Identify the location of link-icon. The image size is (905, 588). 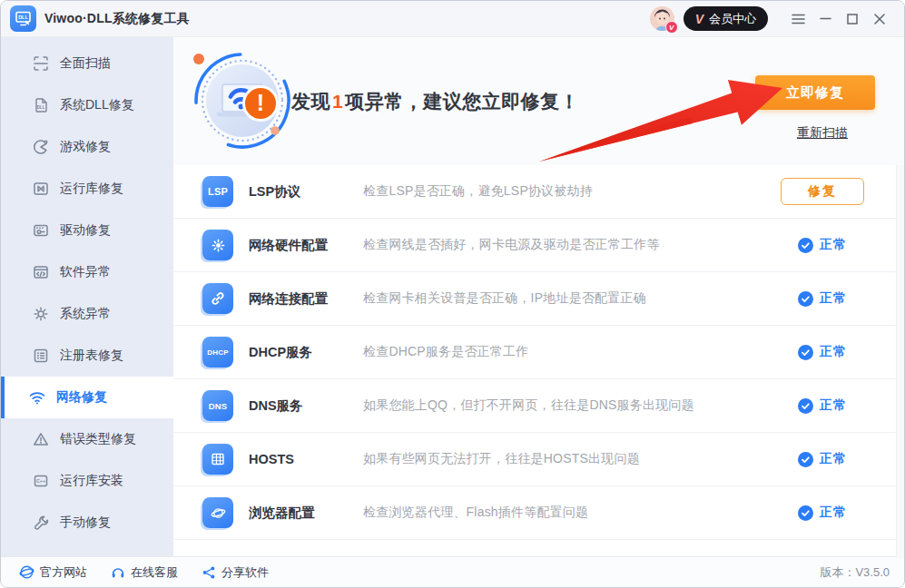
(218, 299).